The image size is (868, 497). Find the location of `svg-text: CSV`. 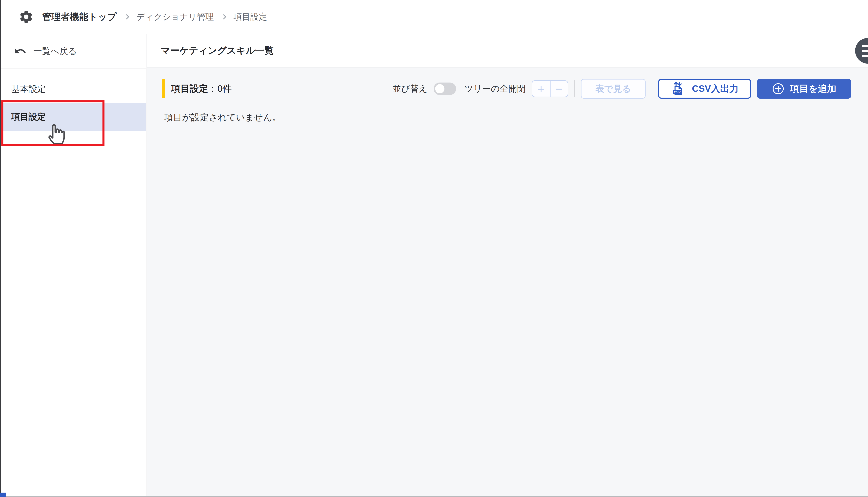

svg-text: CSV is located at coordinates (677, 92).